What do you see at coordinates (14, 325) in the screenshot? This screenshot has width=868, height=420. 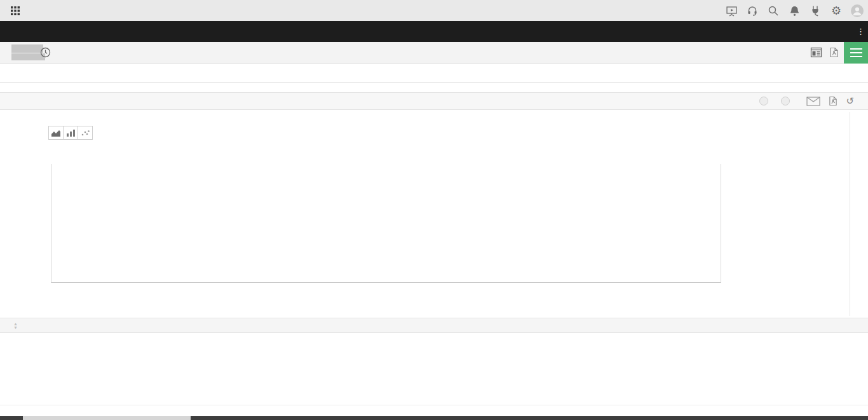 I see `column-interface-name: ▲▼` at bounding box center [14, 325].